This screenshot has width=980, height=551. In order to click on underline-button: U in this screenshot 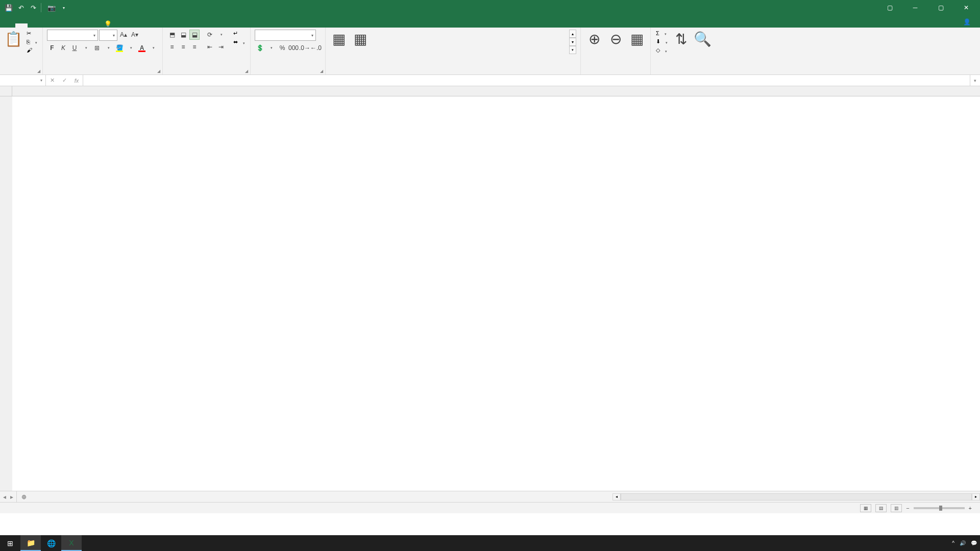, I will do `click(75, 48)`.